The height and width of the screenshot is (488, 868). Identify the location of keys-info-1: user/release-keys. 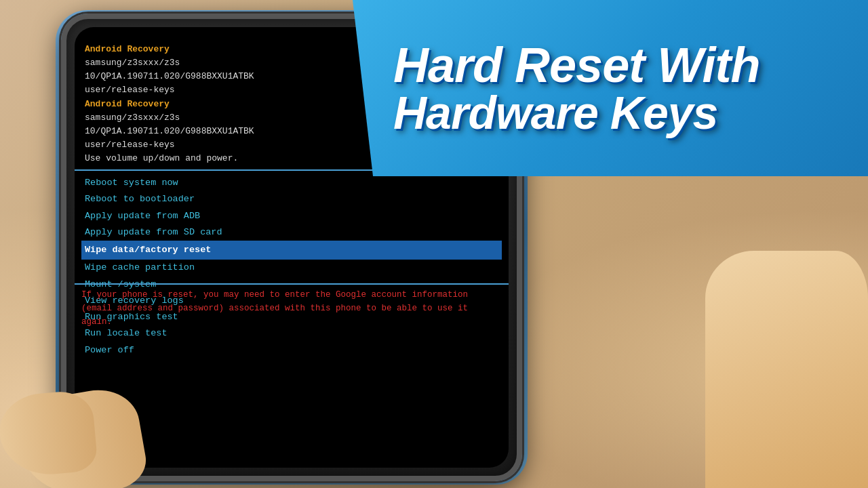
(130, 89).